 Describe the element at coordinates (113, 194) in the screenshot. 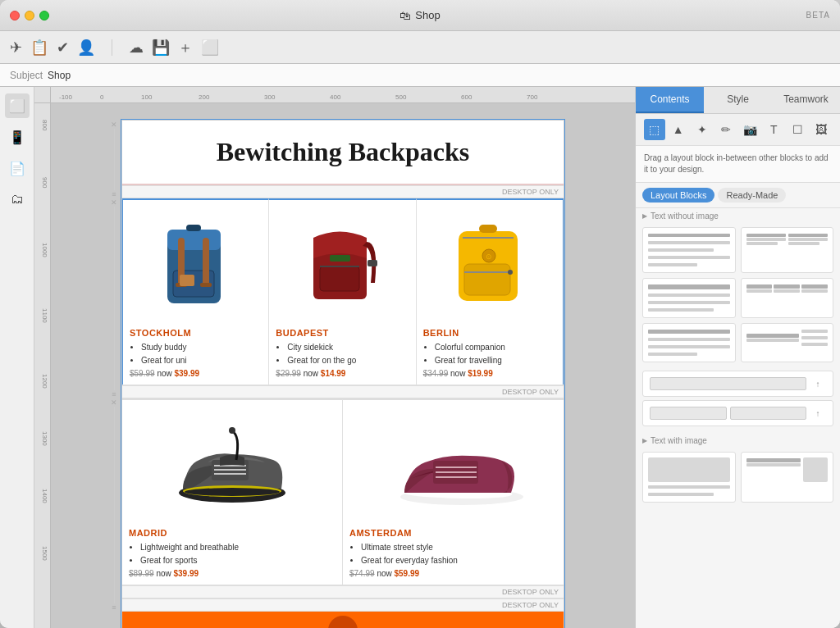

I see `marker-lines-header: ≡` at that location.